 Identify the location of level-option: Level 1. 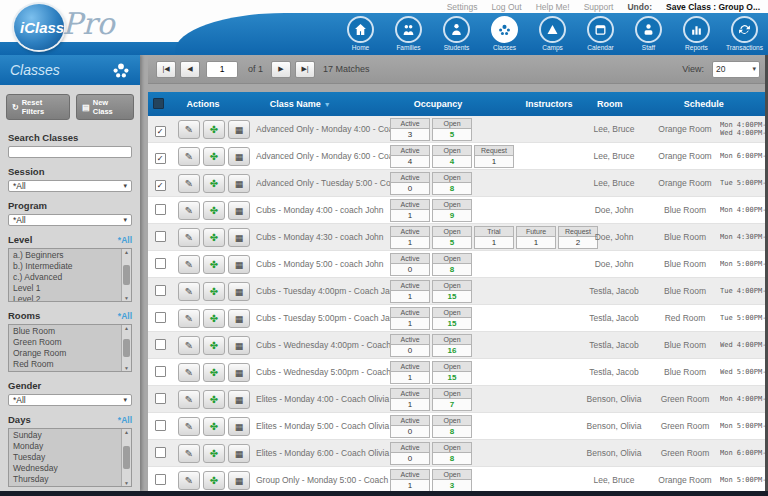
(65, 288).